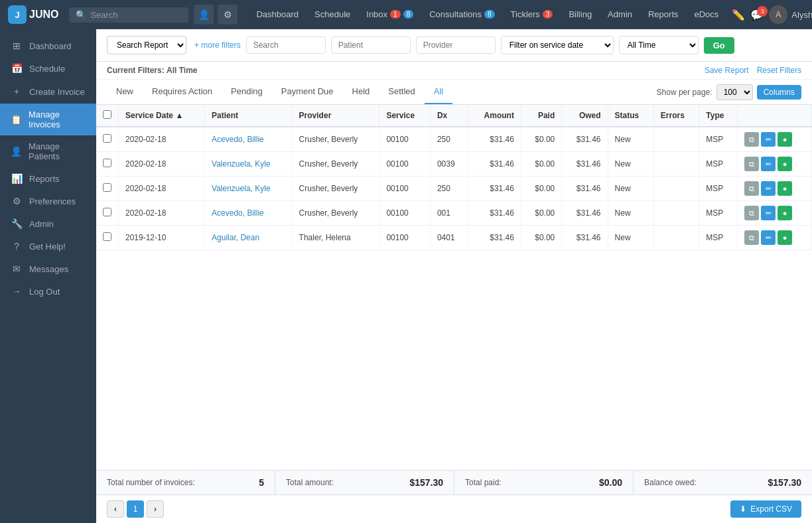 The width and height of the screenshot is (812, 523). What do you see at coordinates (620, 15) in the screenshot?
I see `nav-admin: Admin` at bounding box center [620, 15].